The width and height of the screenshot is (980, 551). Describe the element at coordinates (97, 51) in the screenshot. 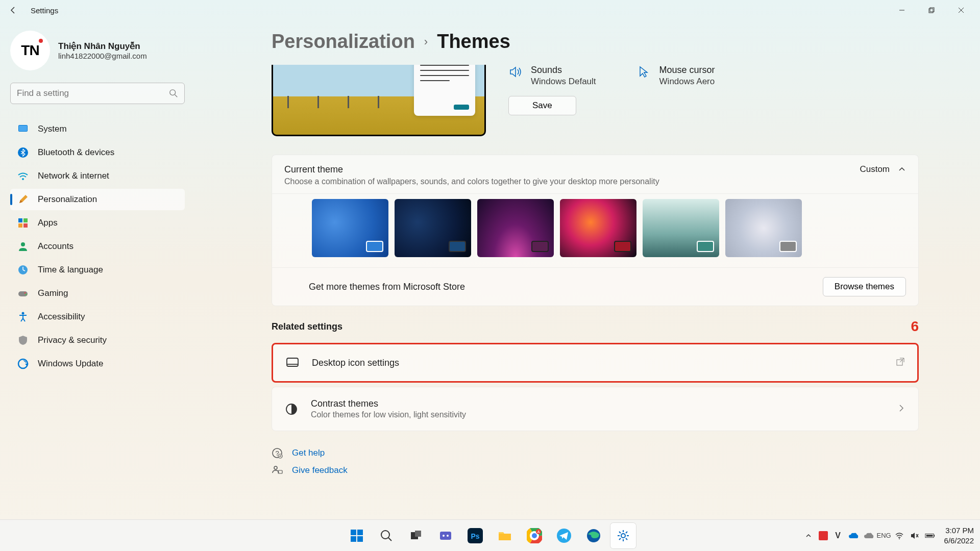

I see `profile-block: TN Thiện Nhân Nguyễn linh41822000@gmail.…` at that location.